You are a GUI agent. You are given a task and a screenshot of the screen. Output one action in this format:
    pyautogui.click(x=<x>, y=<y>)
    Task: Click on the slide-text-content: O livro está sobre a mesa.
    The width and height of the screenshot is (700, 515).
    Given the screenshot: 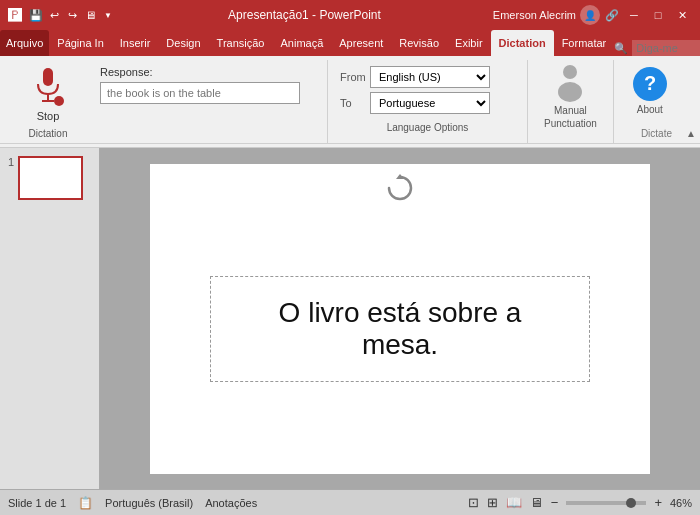 What is the action you would take?
    pyautogui.click(x=400, y=329)
    